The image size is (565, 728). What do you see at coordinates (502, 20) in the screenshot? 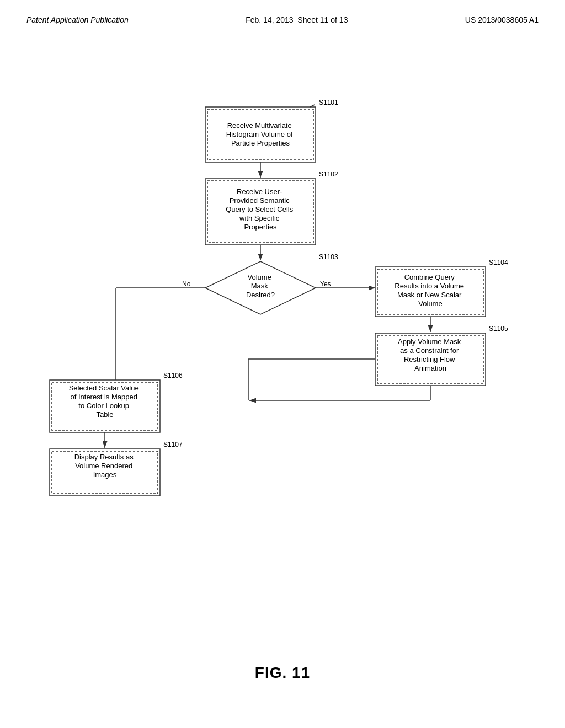
I see `header-patent-number: US 2013/0038605 A1` at bounding box center [502, 20].